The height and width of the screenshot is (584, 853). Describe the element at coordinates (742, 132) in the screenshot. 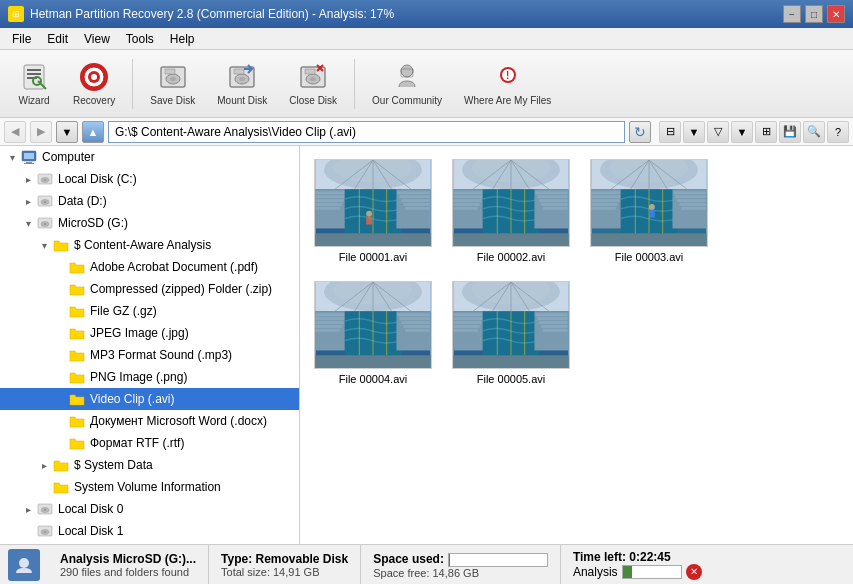

I see `filter-menu-btn: ▼` at that location.